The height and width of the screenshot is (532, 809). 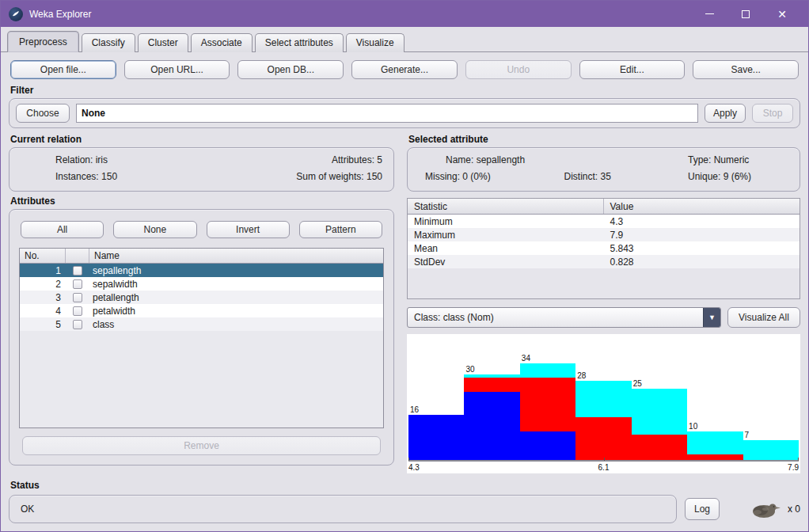 I want to click on invert-button: Invert, so click(x=249, y=230).